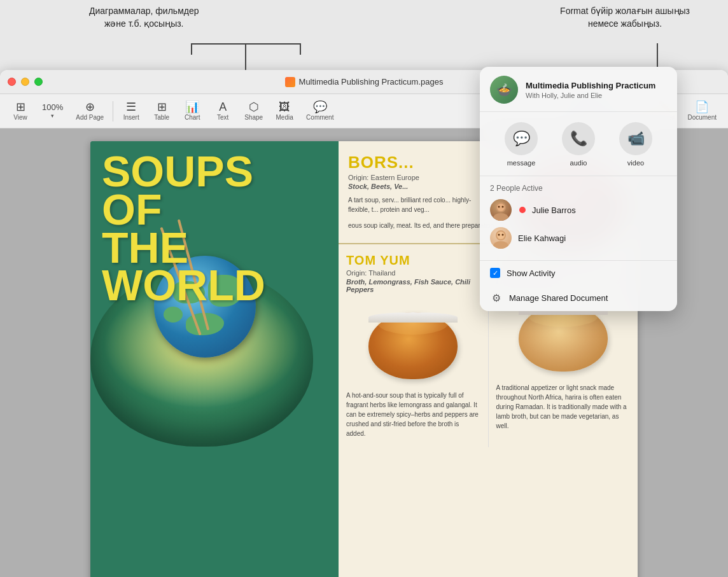 Image resolution: width=728 pixels, height=577 pixels. What do you see at coordinates (636, 163) in the screenshot?
I see `video-label: video` at bounding box center [636, 163].